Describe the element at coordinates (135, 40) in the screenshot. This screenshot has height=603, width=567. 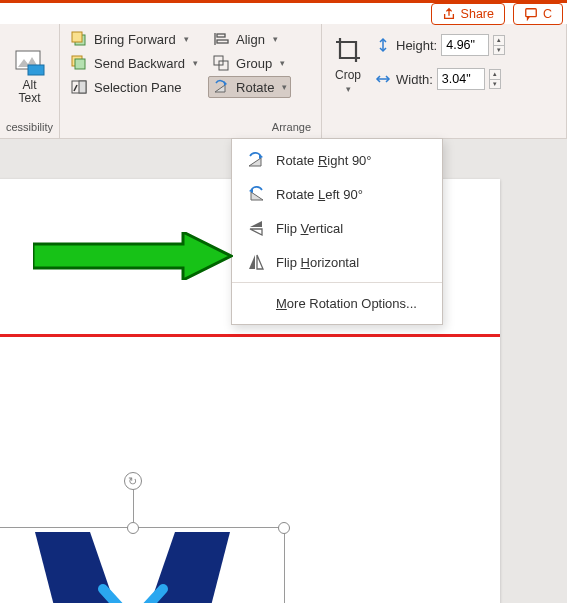
I see `bring-forward-label: Bring Forward` at that location.